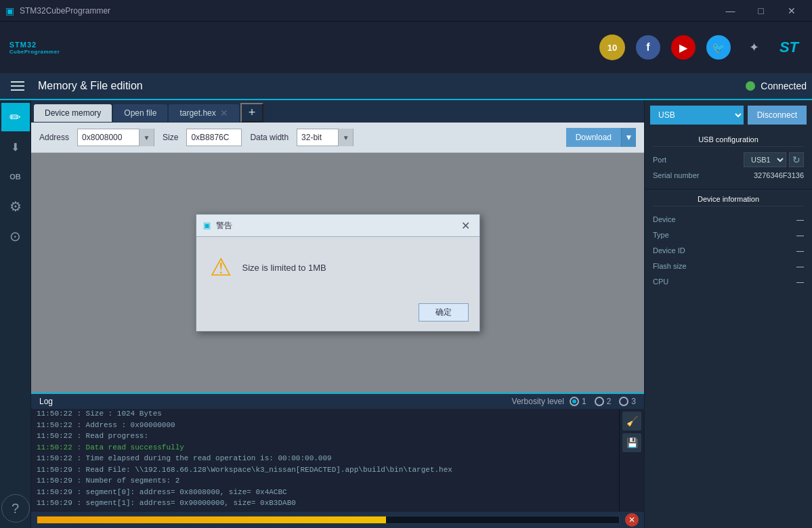  I want to click on tab-close-icon: ✕, so click(224, 113).